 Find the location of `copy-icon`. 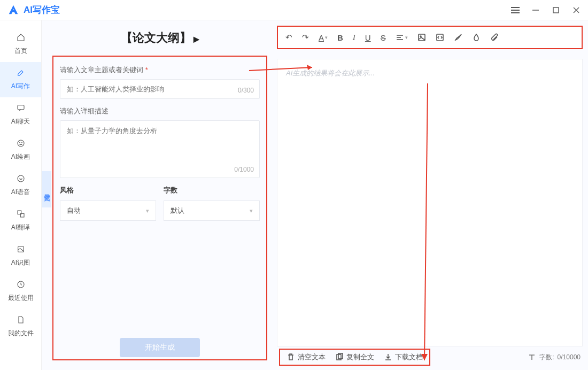

copy-icon is located at coordinates (339, 357).